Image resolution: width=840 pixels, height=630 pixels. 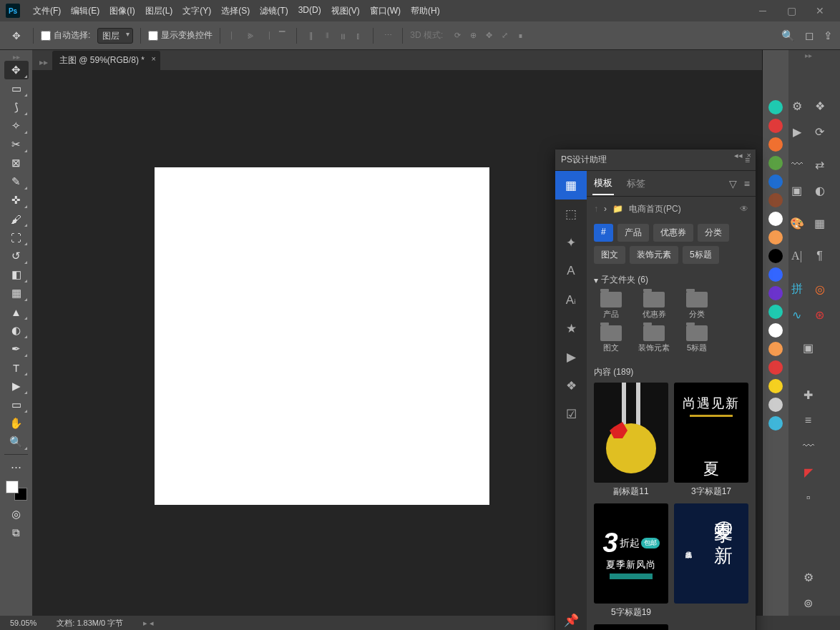 I want to click on auto-select-dropdown: 图层, so click(x=115, y=36).